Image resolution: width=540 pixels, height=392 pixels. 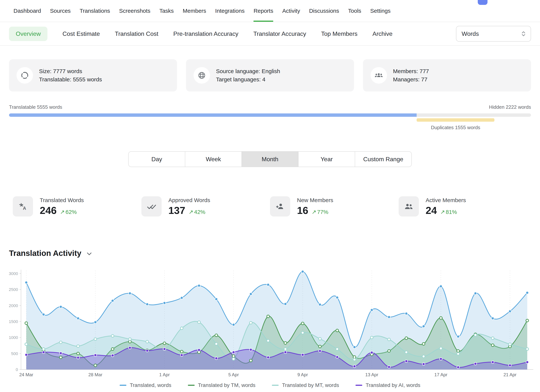 I want to click on nav-item-settings: Settings, so click(x=380, y=11).